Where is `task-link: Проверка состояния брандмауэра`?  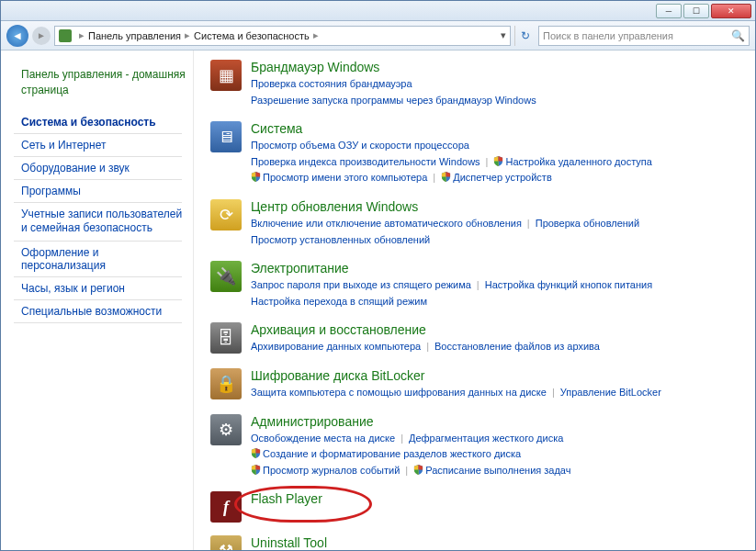
task-link: Проверка состояния брандмауэра is located at coordinates (332, 84).